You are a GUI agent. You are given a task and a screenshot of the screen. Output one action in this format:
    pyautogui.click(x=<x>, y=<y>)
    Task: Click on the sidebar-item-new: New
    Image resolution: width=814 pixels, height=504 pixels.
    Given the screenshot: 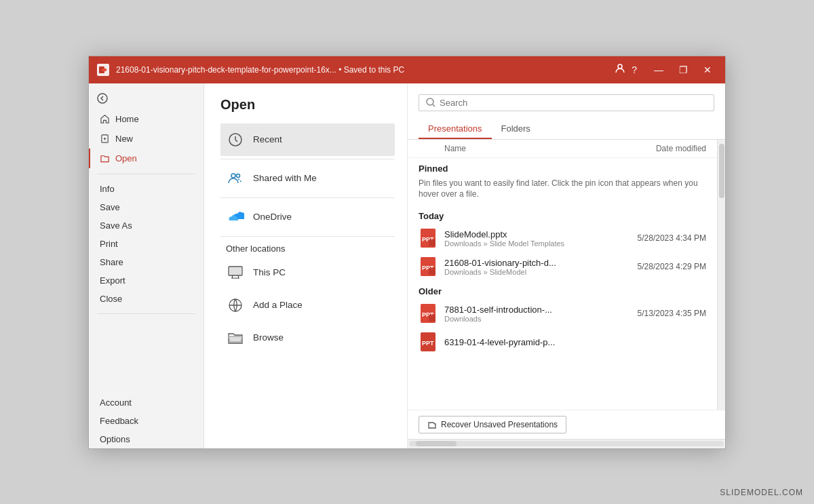 What is the action you would take?
    pyautogui.click(x=147, y=138)
    